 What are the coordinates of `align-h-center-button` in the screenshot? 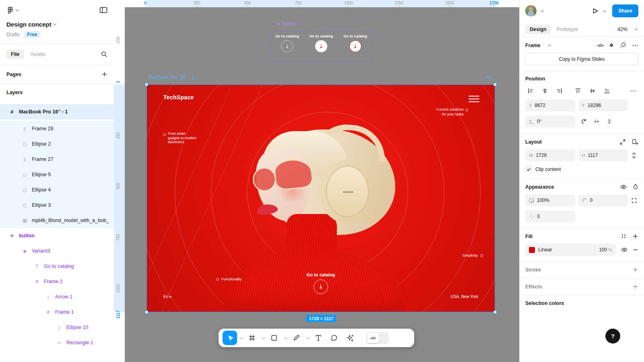 It's located at (545, 91).